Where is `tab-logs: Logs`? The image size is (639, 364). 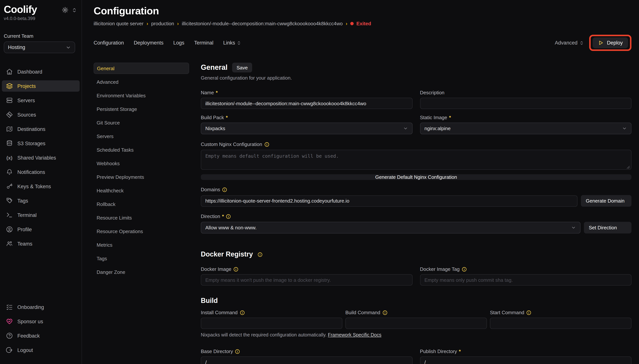 tab-logs: Logs is located at coordinates (179, 43).